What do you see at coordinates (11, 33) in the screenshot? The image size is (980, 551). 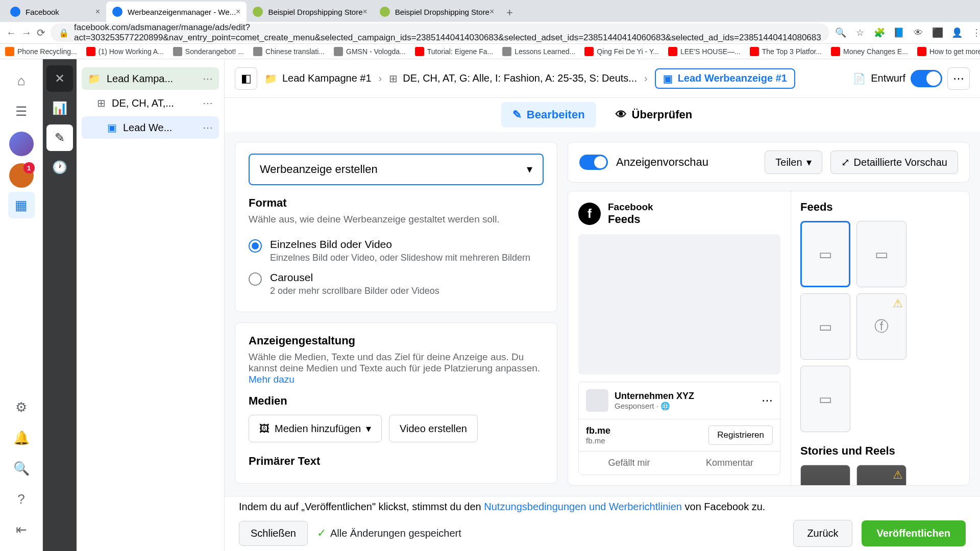 I see `back-button: ←` at bounding box center [11, 33].